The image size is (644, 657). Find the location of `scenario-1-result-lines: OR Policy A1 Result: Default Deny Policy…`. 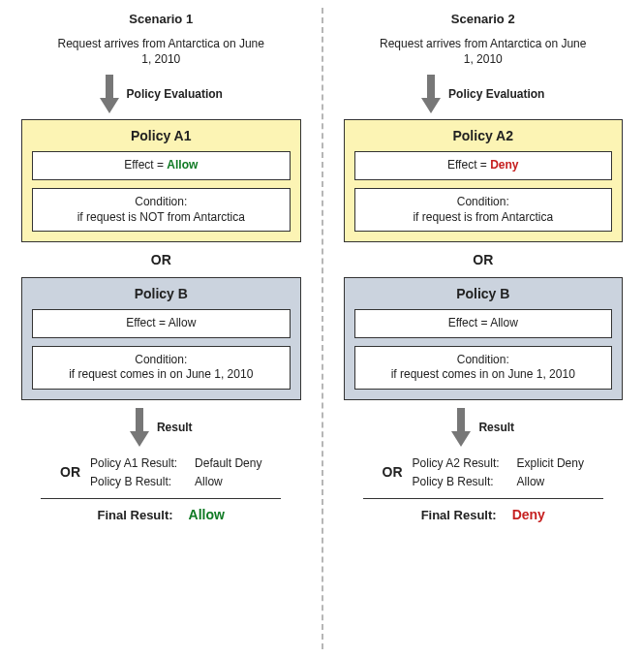

scenario-1-result-lines: OR Policy A1 Result: Default Deny Policy… is located at coordinates (161, 473).